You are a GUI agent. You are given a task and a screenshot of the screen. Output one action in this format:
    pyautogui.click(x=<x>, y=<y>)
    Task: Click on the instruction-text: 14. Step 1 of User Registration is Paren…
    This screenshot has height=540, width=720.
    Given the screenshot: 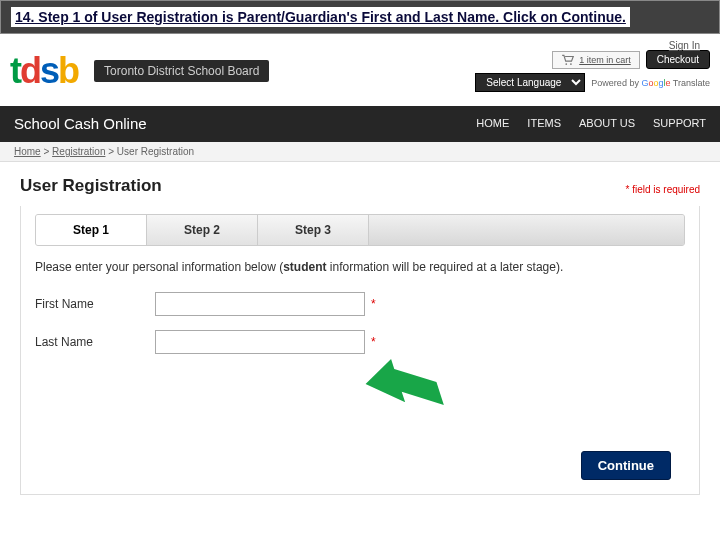 What is the action you would take?
    pyautogui.click(x=320, y=17)
    